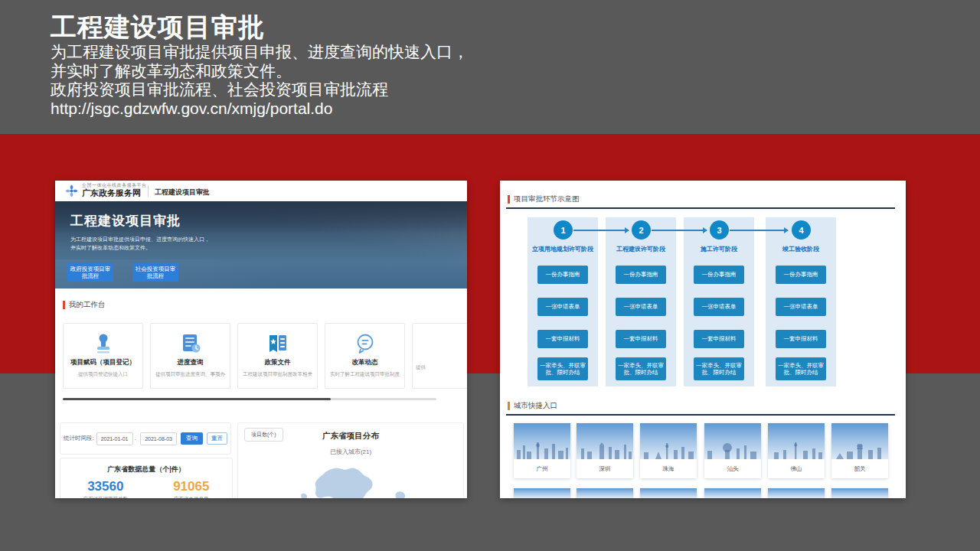 This screenshot has height=551, width=980. What do you see at coordinates (605, 451) in the screenshot?
I see `city-card-shenzhen: 深圳` at bounding box center [605, 451].